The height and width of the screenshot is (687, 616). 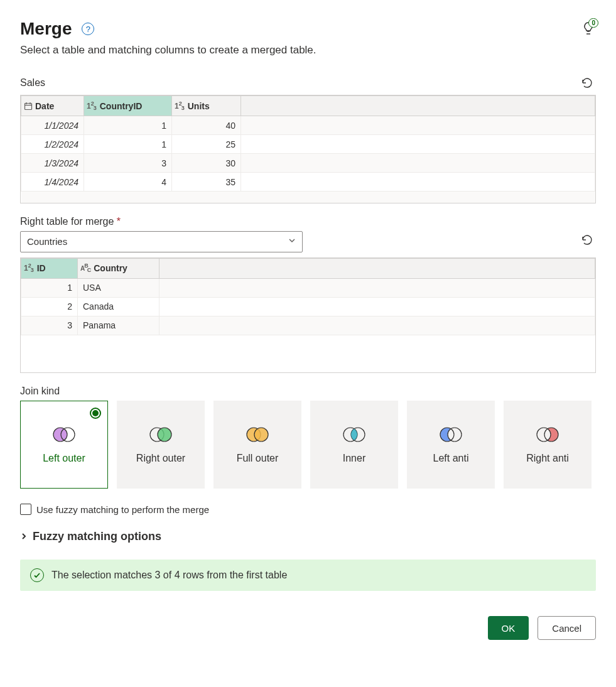 What do you see at coordinates (354, 445) in the screenshot?
I see `join-option-inner: Inner` at bounding box center [354, 445].